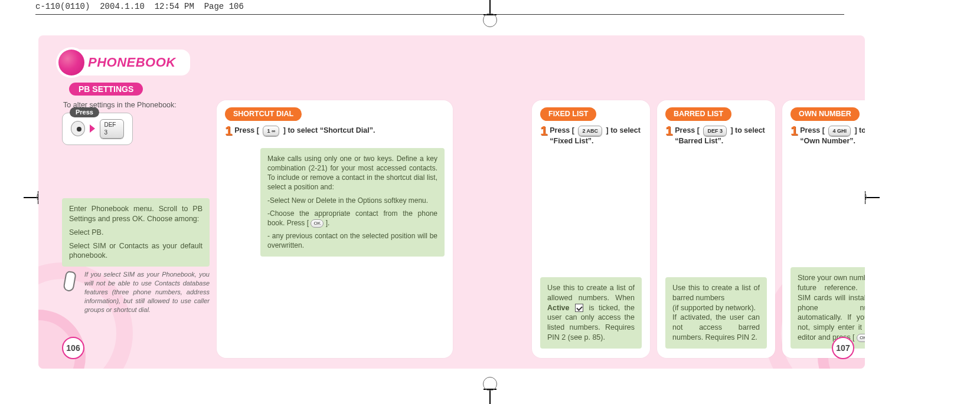  What do you see at coordinates (73, 348) in the screenshot?
I see `page-number-left: 106` at bounding box center [73, 348].